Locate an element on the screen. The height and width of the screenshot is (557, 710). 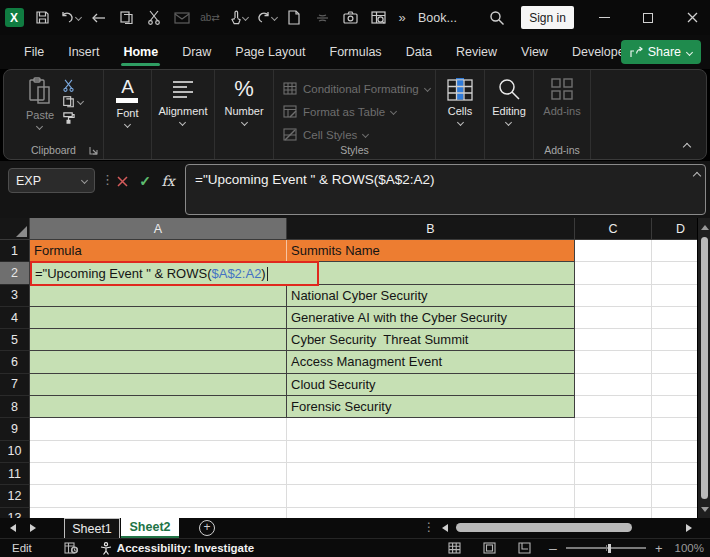
cell-B7: Cloud Security is located at coordinates (431, 385).